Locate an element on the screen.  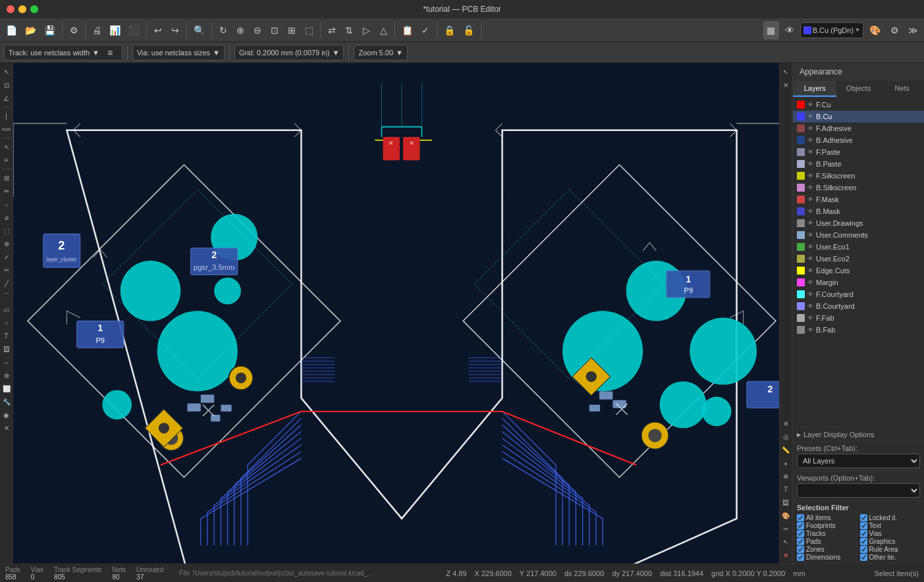
close-right-tool: ✕ is located at coordinates (786, 85).